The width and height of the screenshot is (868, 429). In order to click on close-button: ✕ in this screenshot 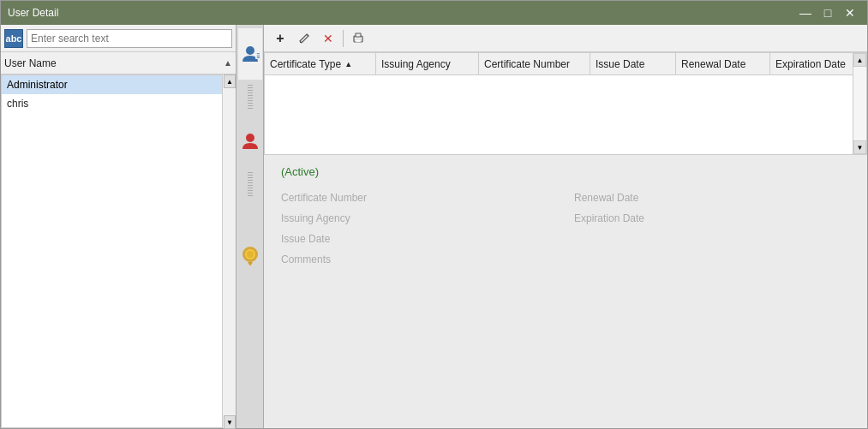, I will do `click(850, 13)`.